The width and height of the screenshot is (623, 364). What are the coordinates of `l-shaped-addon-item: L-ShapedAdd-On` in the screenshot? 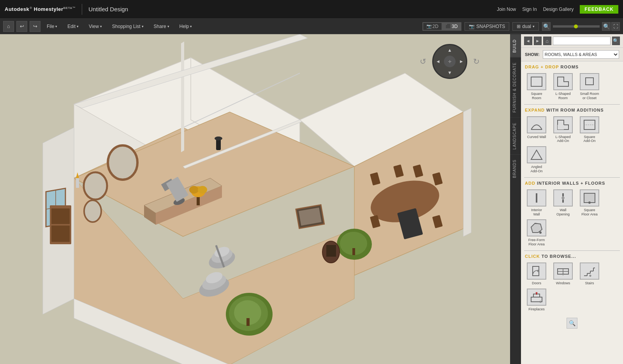 It's located at (563, 130).